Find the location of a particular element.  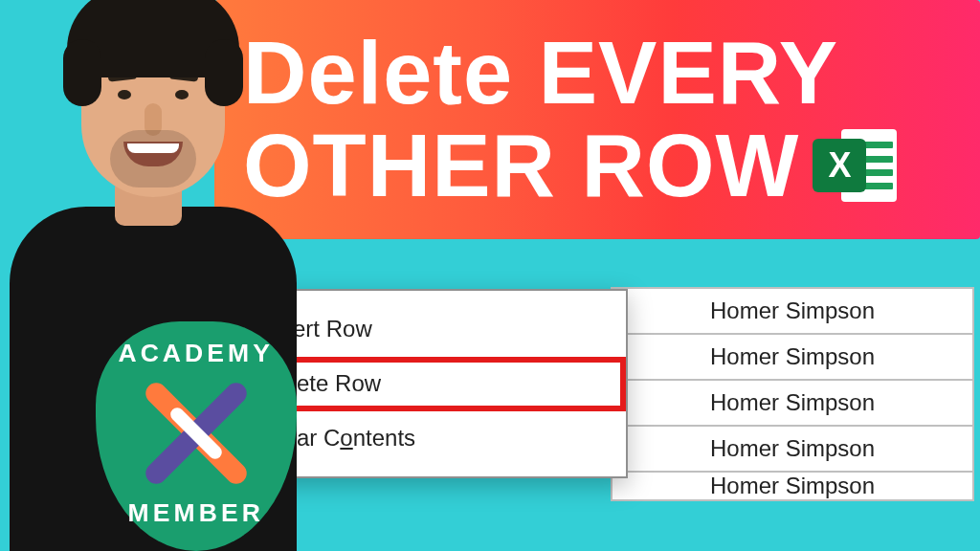

spreadsheet-fragment: Homer Simpson Homer Simpson Homer Simpso… is located at coordinates (792, 394).